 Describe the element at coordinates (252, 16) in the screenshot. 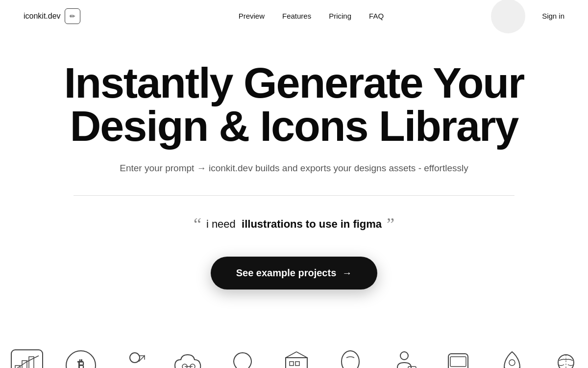

I see `nav-link-preview: Preview` at that location.